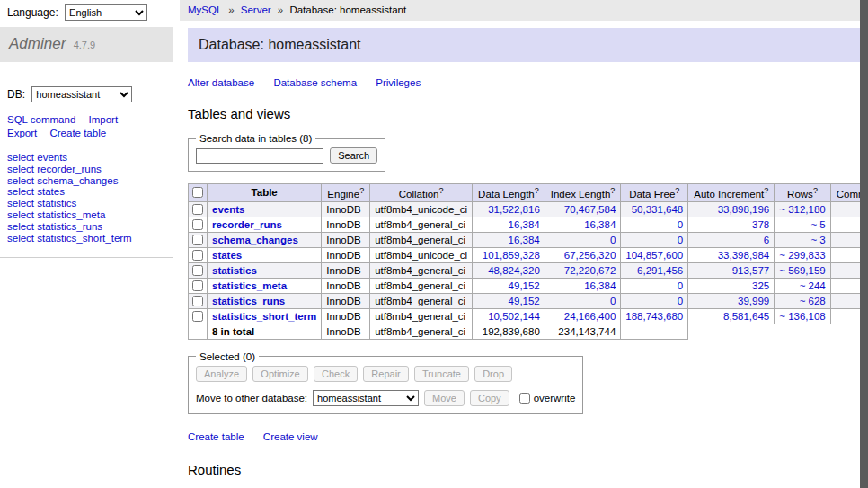 The width and height of the screenshot is (868, 488). What do you see at coordinates (744, 255) in the screenshot?
I see `cell-auto-increment-link: 33,398,984` at bounding box center [744, 255].